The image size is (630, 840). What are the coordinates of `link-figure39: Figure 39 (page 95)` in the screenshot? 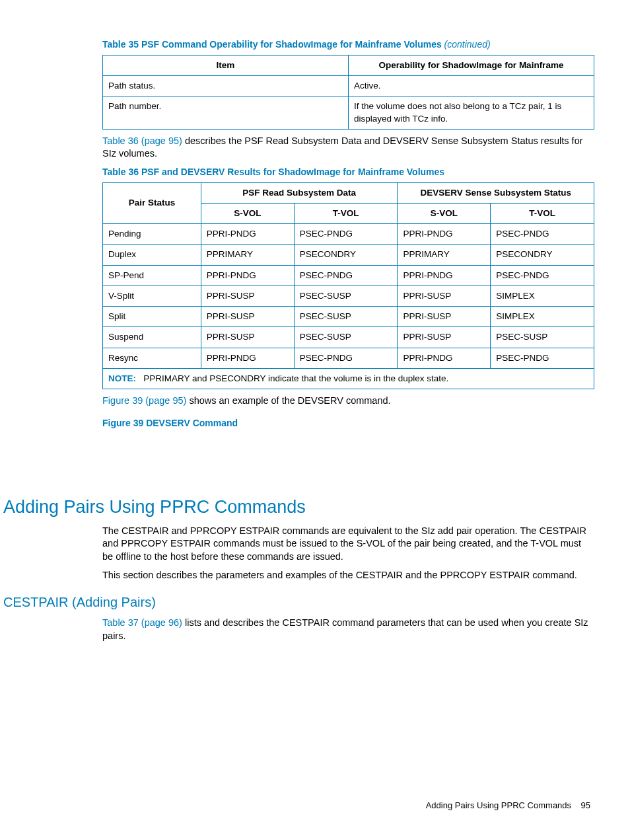 It's located at (144, 401).